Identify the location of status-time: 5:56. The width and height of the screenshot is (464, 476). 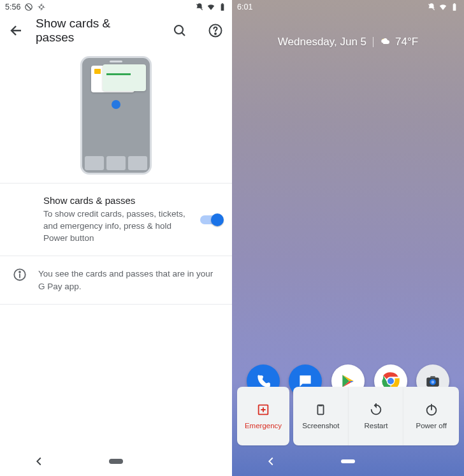
(13, 7).